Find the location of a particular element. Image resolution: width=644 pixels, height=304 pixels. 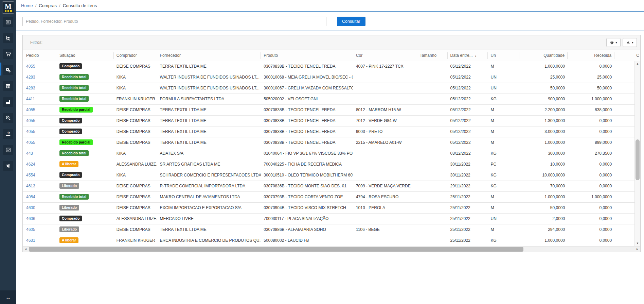

sidebar-item-quotes: $ is located at coordinates (8, 118).